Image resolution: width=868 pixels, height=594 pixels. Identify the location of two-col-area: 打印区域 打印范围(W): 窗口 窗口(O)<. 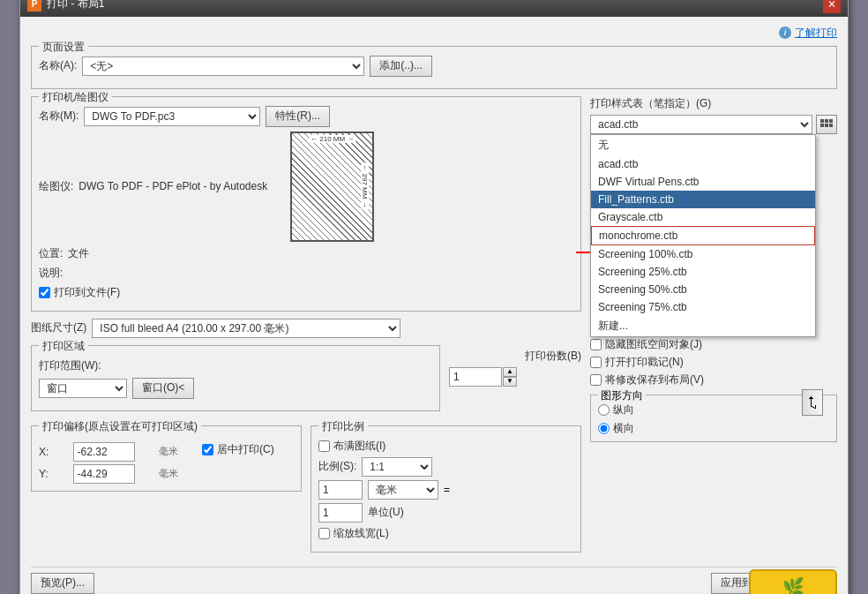
(306, 381).